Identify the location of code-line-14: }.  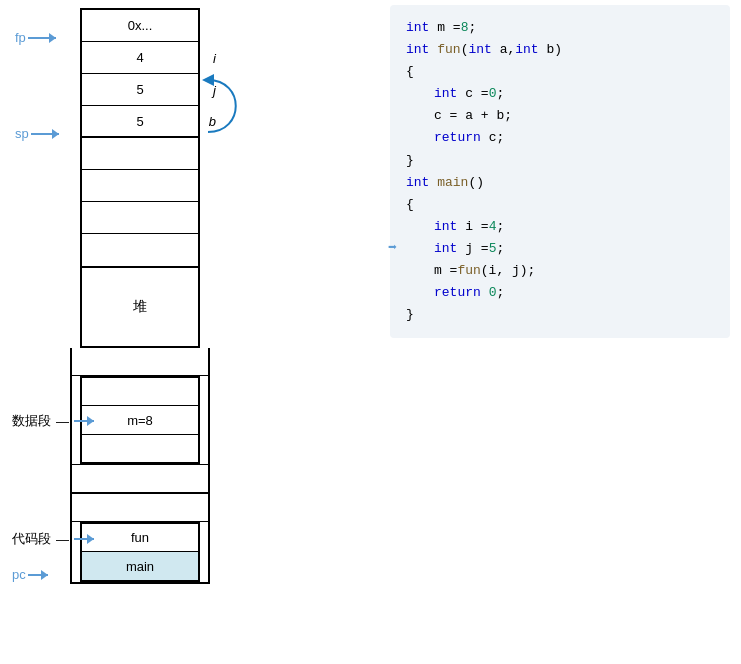
(560, 315).